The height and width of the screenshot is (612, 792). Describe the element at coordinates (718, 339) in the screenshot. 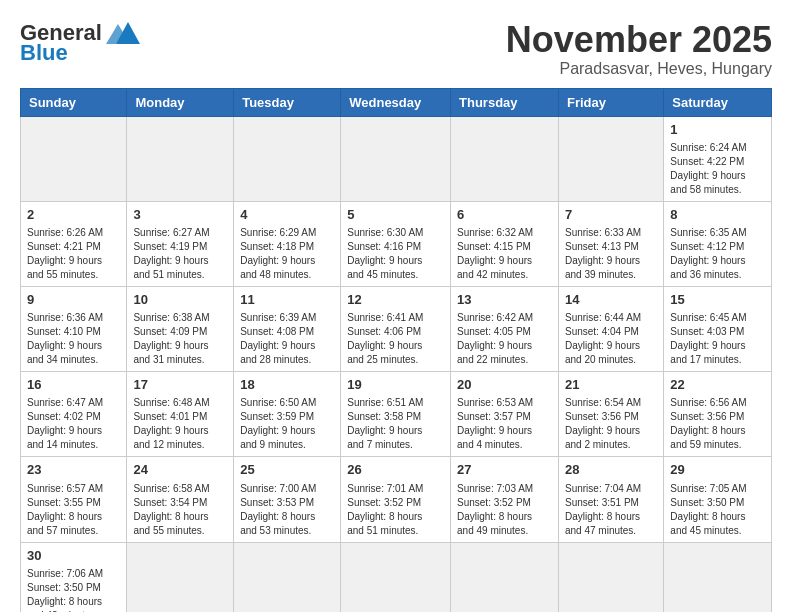

I see `day-info: Sunrise: 6:45 AM Sunset: 4:03 PM Dayligh…` at that location.